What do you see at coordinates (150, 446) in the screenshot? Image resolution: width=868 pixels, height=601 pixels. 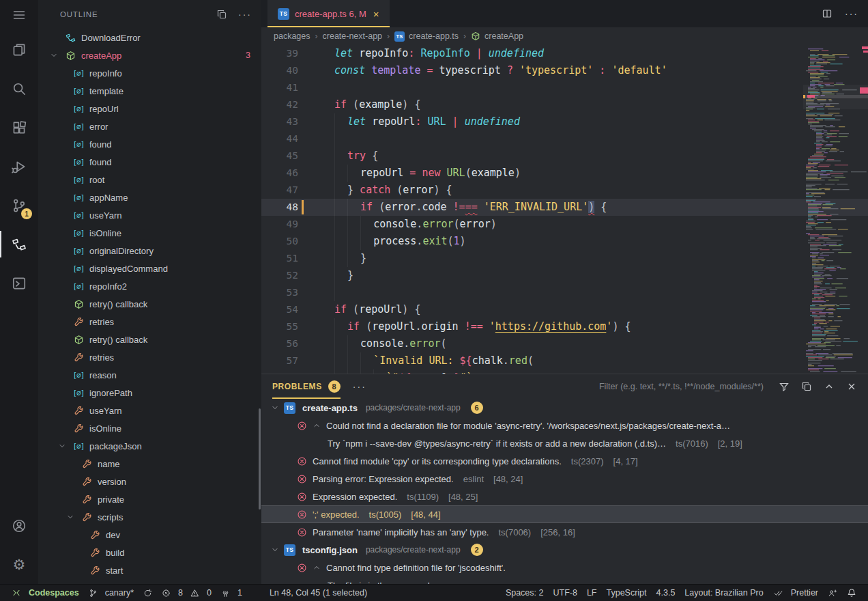 I see `outline-item-packageJson: [∅]packageJson` at bounding box center [150, 446].